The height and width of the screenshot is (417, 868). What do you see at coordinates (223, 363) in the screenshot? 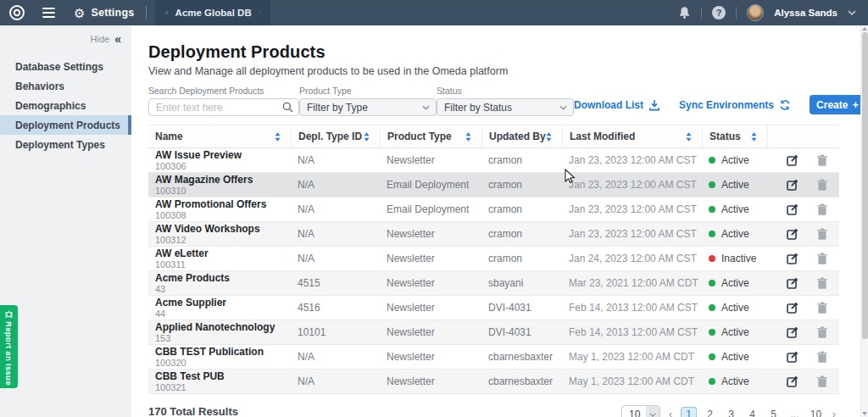
I see `product-id: 100320` at bounding box center [223, 363].